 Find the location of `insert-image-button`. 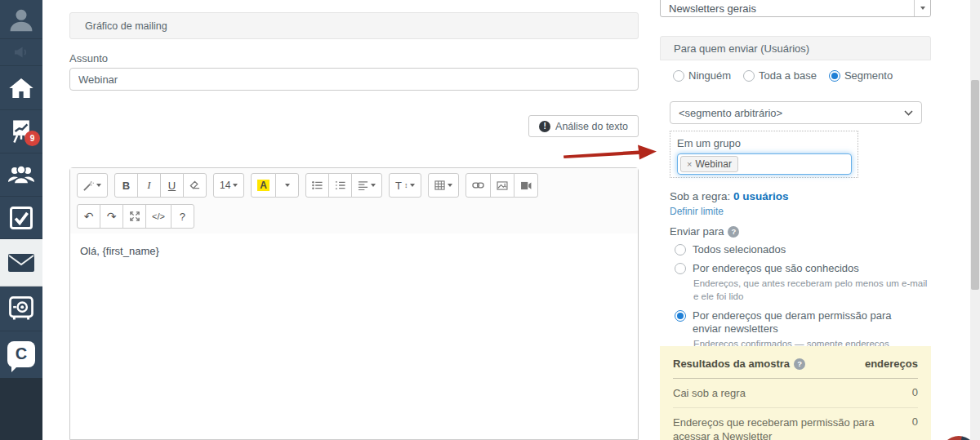

insert-image-button is located at coordinates (502, 185).